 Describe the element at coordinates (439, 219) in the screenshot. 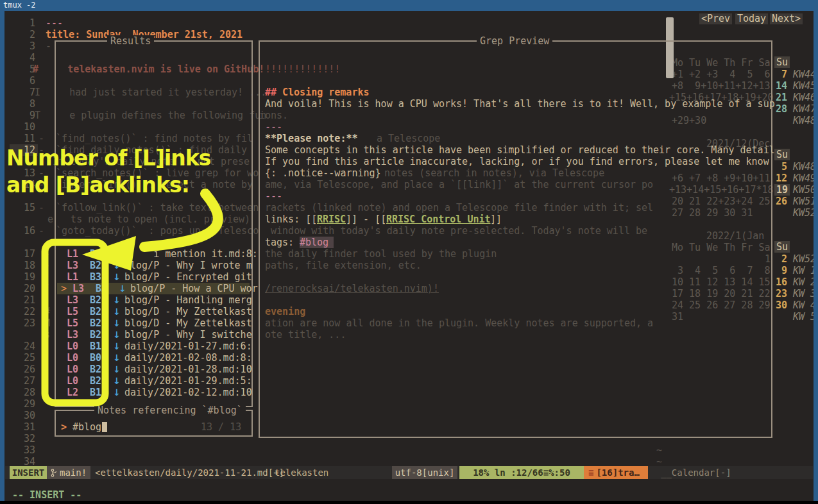

I see `wiki-link: RRISC Control Unit` at that location.